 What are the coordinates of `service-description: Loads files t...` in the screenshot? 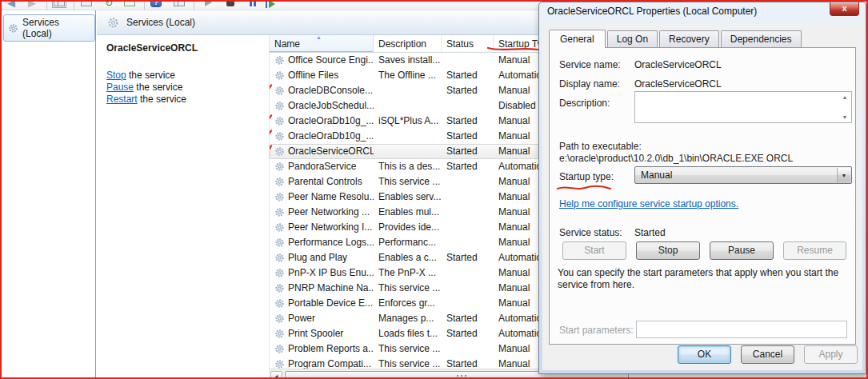 It's located at (408, 334).